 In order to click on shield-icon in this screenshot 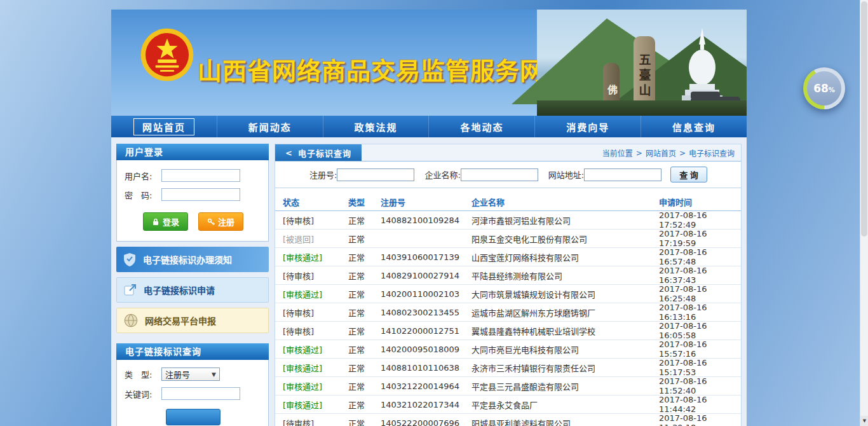, I will do `click(130, 259)`.